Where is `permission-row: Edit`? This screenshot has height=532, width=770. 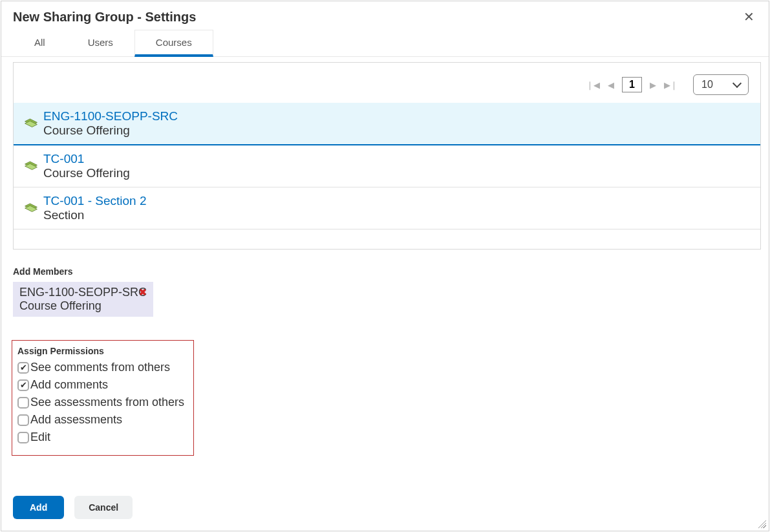 permission-row: Edit is located at coordinates (103, 437).